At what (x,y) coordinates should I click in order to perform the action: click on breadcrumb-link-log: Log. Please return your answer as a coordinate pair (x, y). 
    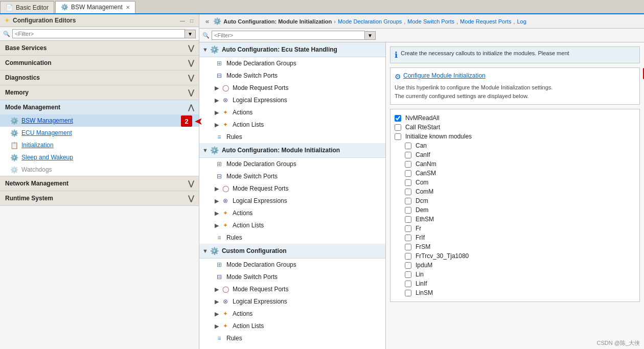
    Looking at the image, I should click on (521, 21).